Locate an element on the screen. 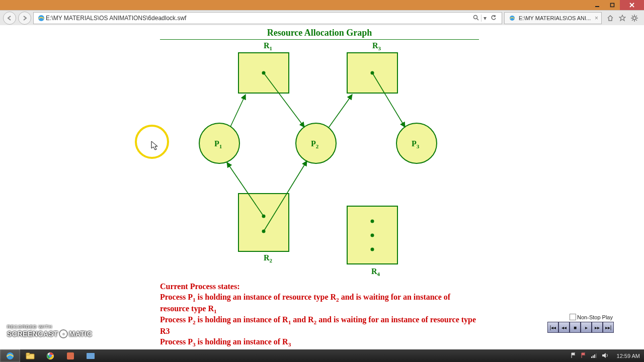 The image size is (644, 362). home-icon is located at coordinates (610, 18).